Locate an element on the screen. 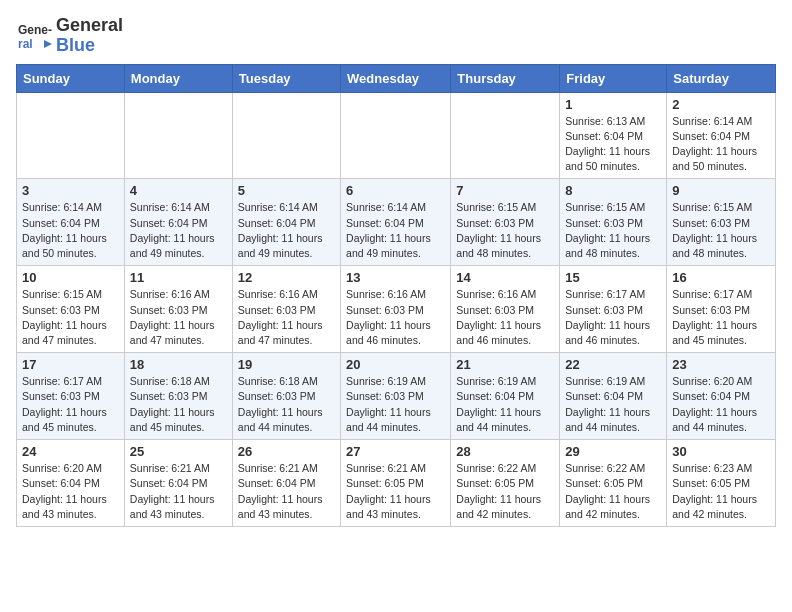 This screenshot has width=792, height=612. calendar-cell: 8Sunrise: 6:15 AM Sunset: 6:03 PM Daylig… is located at coordinates (614, 222).